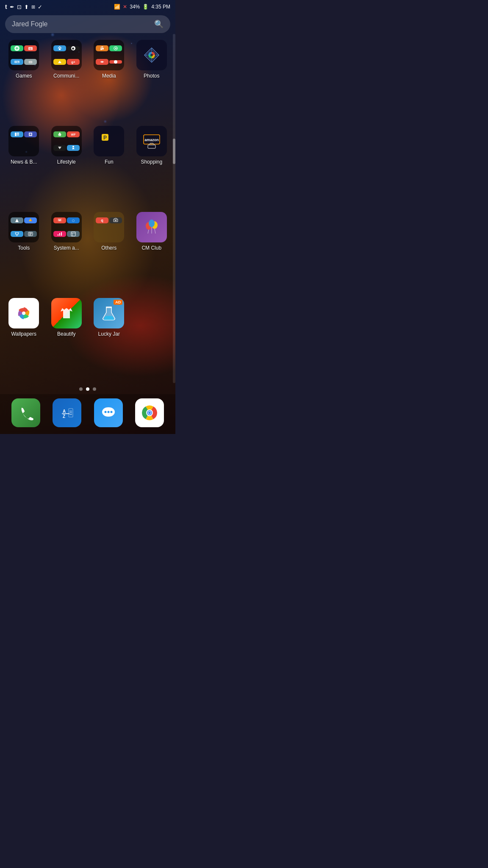  I want to click on scrollbar, so click(174, 209).